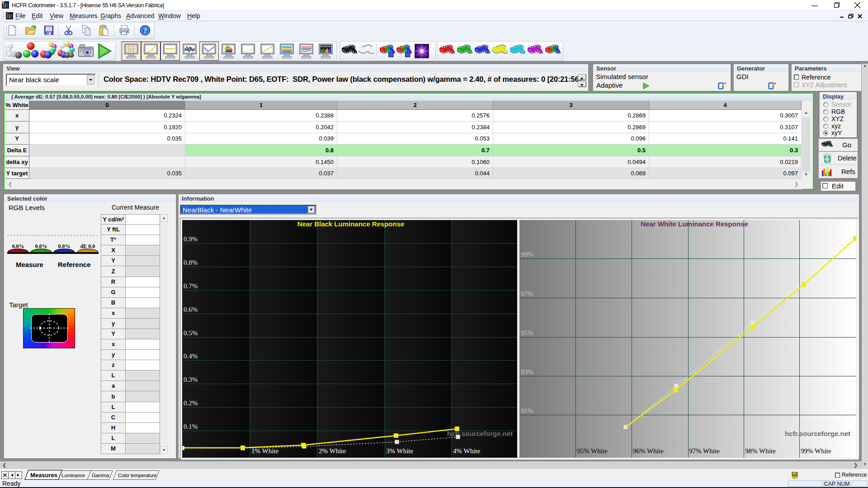 This screenshot has width=868, height=488. Describe the element at coordinates (191, 286) in the screenshot. I see `svg-text: 0.7%` at that location.